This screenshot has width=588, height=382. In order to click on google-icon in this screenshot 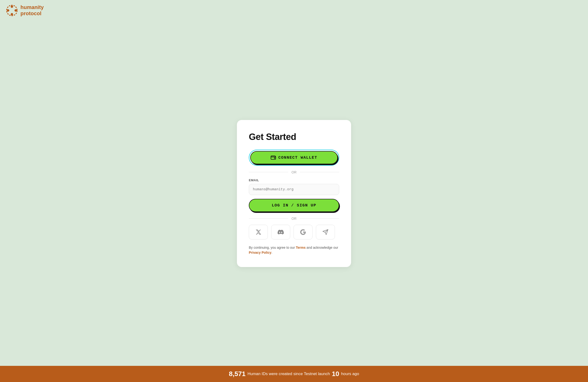, I will do `click(303, 232)`.